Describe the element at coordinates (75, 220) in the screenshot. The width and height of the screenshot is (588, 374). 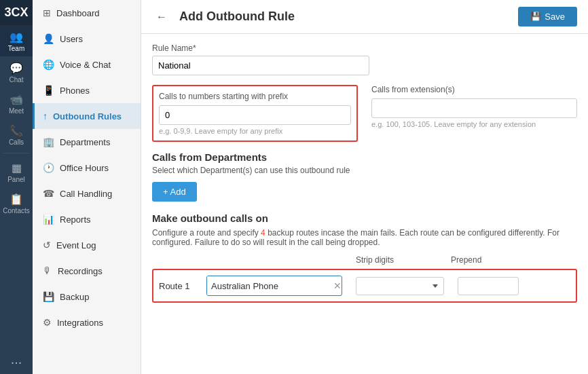
I see `sidebar-item-reports-label: Reports` at that location.